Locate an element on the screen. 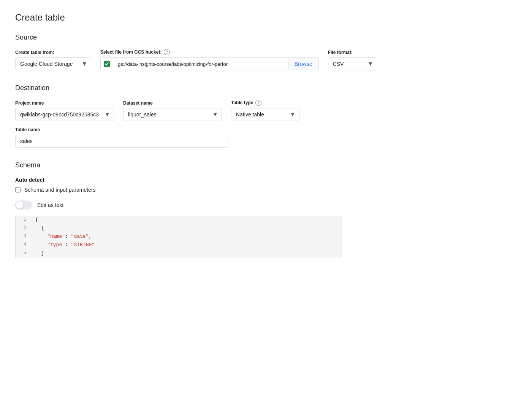  table-type-help-icon: ? is located at coordinates (258, 103).